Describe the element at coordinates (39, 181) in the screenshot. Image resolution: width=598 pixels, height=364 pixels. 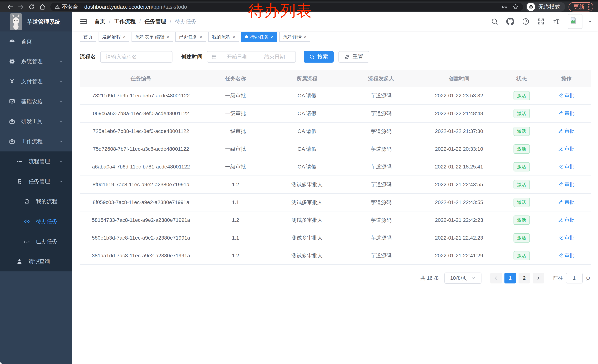
I see `sidebar-item-label: 任务管理` at that location.